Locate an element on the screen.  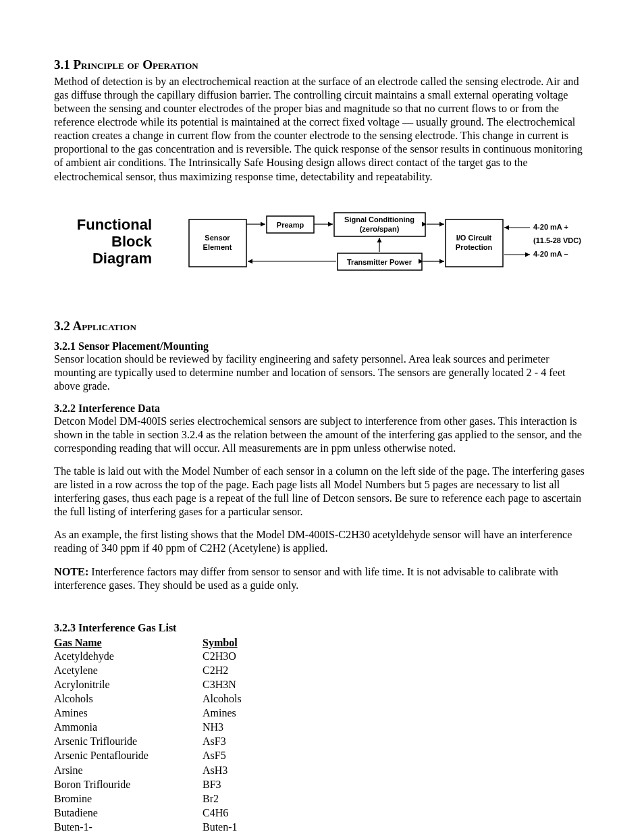
diagram-label-vdc: (11.5-28 VDC) is located at coordinates (558, 240).